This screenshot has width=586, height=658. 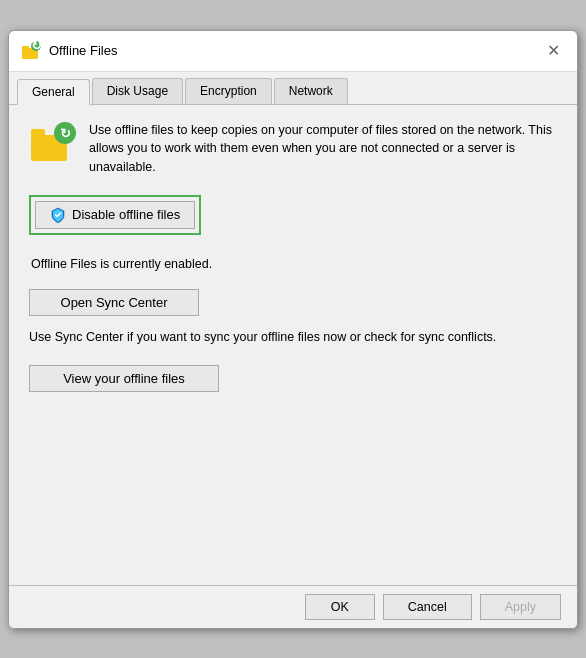 I want to click on tab-network: Network, so click(x=311, y=91).